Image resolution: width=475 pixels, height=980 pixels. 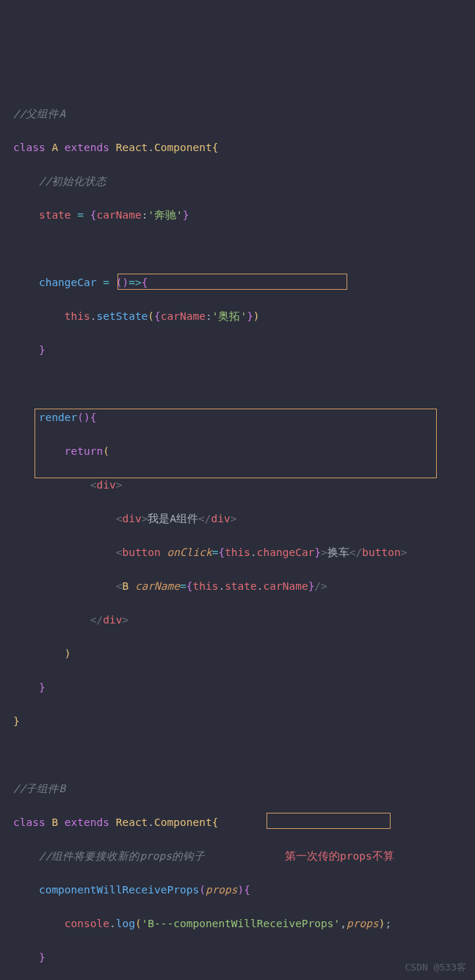 I want to click on watermark-text: CSDN @533客, so click(x=436, y=967).